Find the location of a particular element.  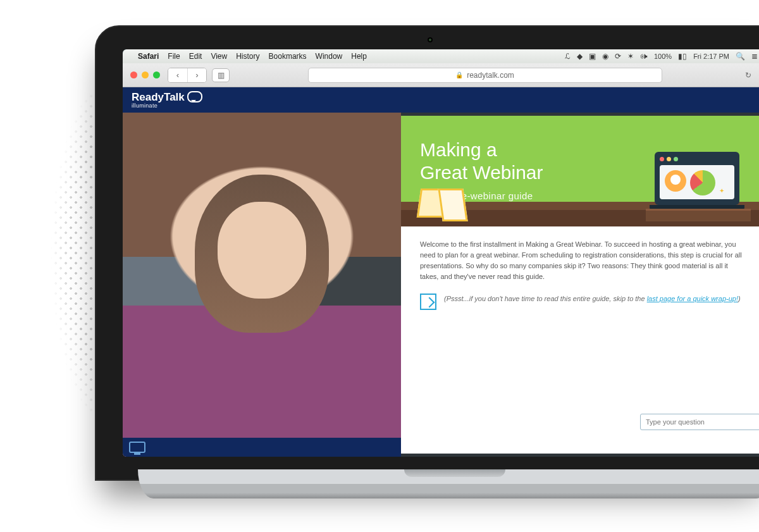

slide-hero: Making a Great Webinar Part 1: pre-webin… is located at coordinates (580, 171).